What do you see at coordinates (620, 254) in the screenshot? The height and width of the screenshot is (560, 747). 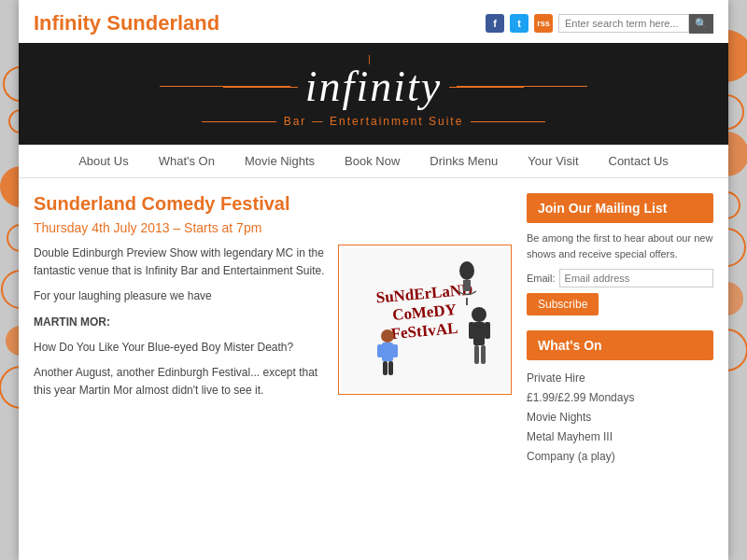 I see `mailing-list-section: Join Our Mailing List Be among the first…` at bounding box center [620, 254].